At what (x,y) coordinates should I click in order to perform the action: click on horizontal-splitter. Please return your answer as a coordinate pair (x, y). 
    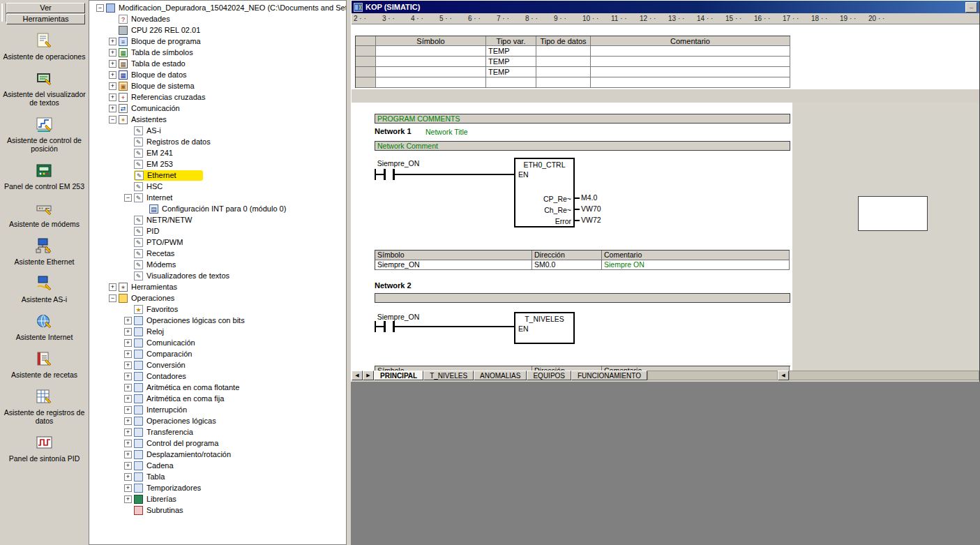
    Looking at the image, I should click on (665, 96).